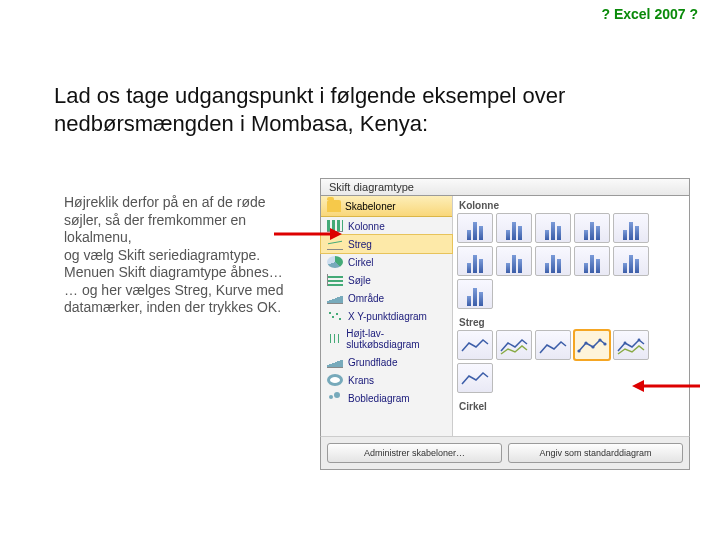  Describe the element at coordinates (335, 316) in the screenshot. I see `scatter-chart-icon` at that location.